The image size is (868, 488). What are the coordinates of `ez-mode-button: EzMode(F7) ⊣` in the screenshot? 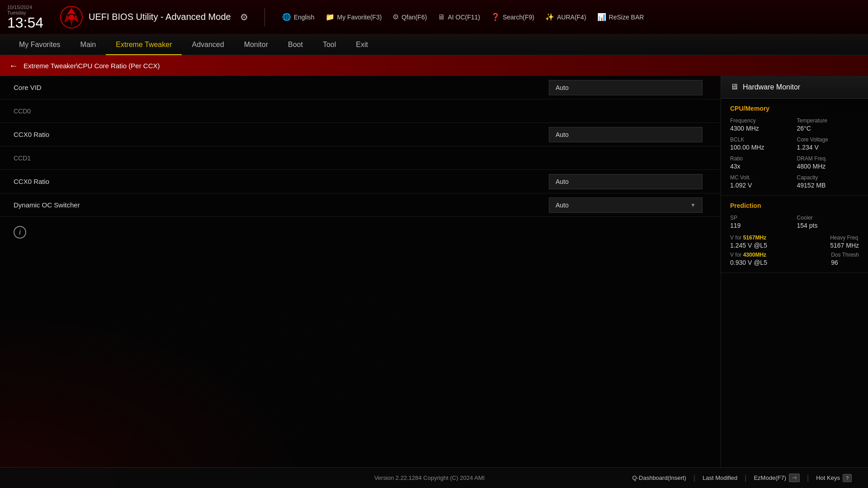 It's located at (777, 478).